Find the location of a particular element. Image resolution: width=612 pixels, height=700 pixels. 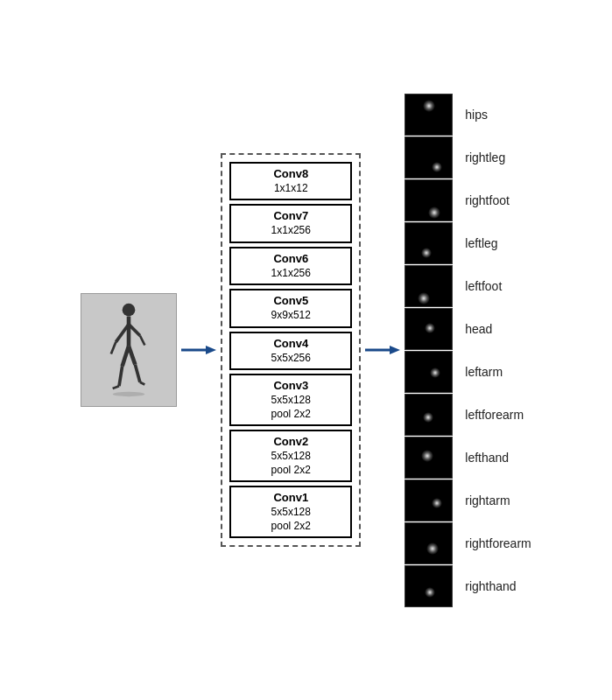

label-hips: hips is located at coordinates (496, 115).